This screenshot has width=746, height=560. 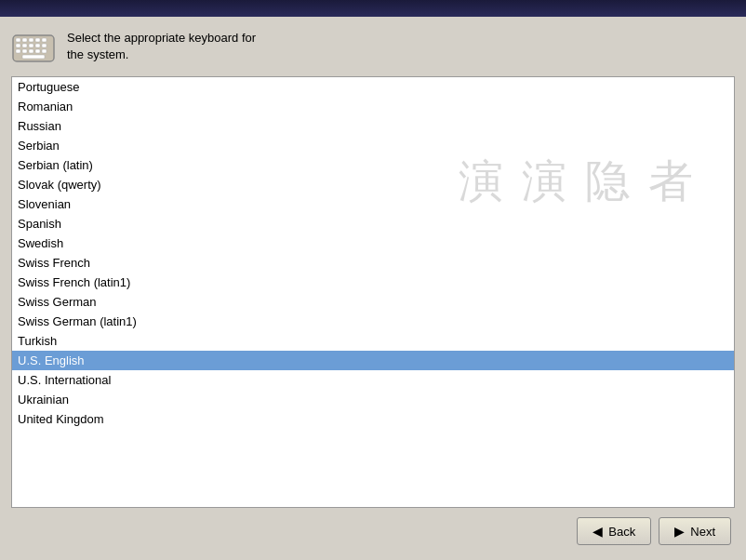 What do you see at coordinates (597, 531) in the screenshot?
I see `back-icon: ◀` at bounding box center [597, 531].